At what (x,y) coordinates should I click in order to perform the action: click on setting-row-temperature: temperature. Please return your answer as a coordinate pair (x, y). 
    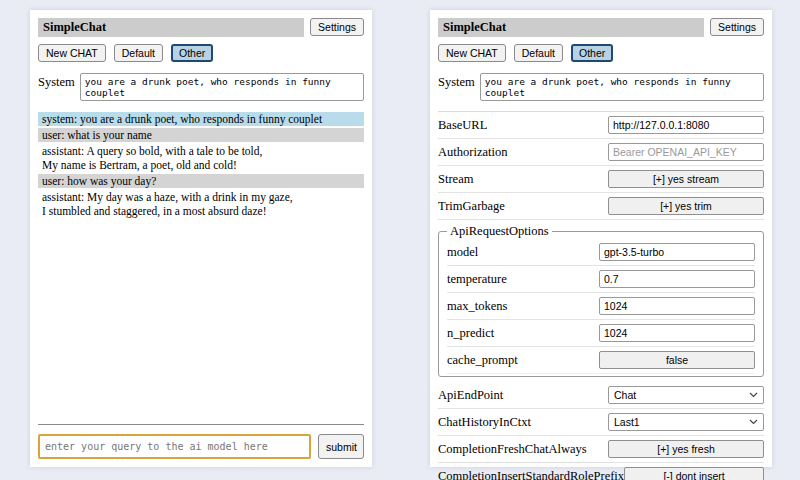
    Looking at the image, I should click on (601, 280).